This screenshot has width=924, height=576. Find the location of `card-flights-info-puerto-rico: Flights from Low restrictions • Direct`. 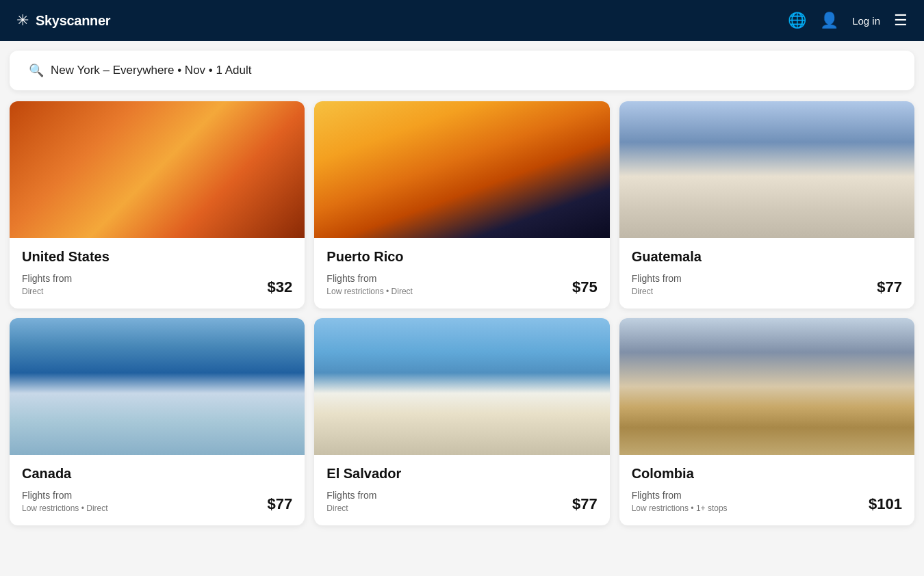

card-flights-info-puerto-rico: Flights from Low restrictions • Direct is located at coordinates (370, 285).